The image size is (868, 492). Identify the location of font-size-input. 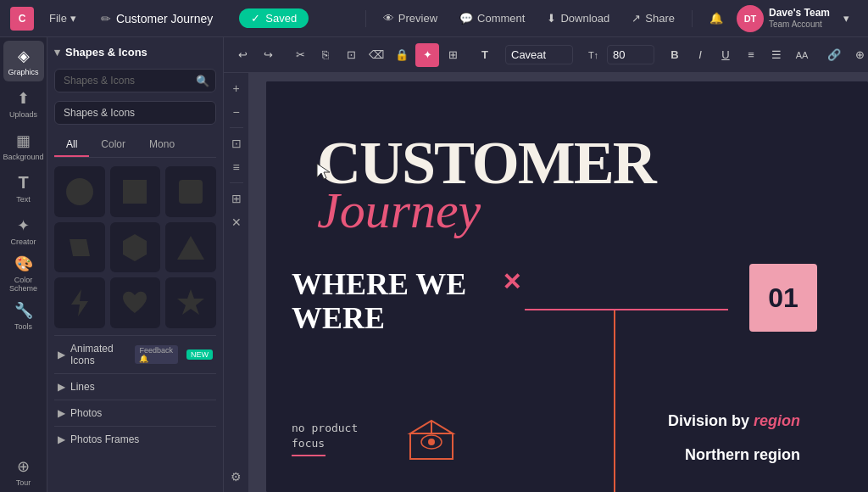
(631, 54).